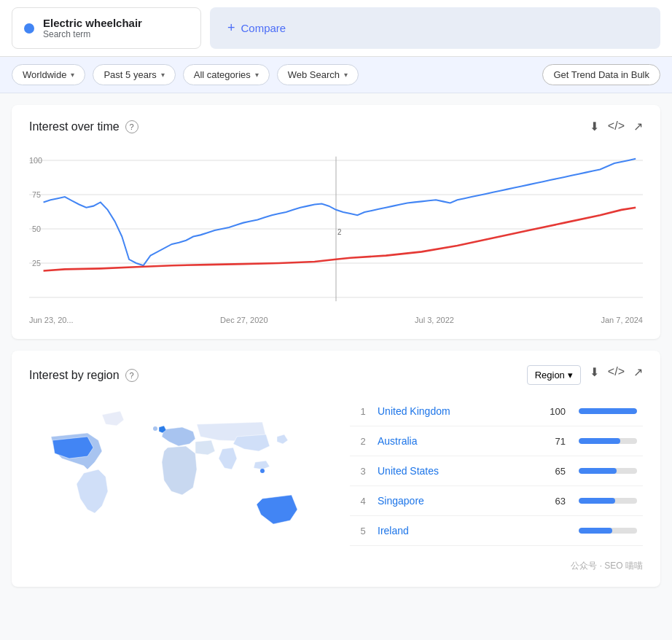 This screenshot has height=640, width=672. What do you see at coordinates (222, 74) in the screenshot?
I see `category-label: All categories` at bounding box center [222, 74].